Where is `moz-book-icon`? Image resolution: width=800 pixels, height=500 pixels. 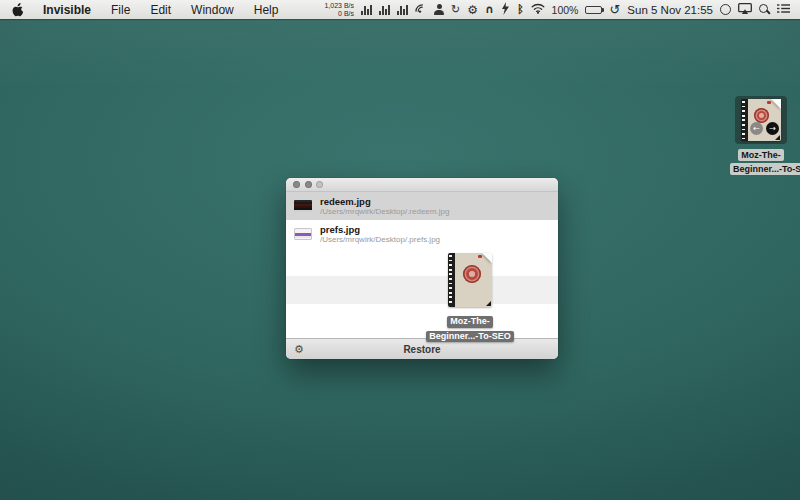
moz-book-icon is located at coordinates (470, 280).